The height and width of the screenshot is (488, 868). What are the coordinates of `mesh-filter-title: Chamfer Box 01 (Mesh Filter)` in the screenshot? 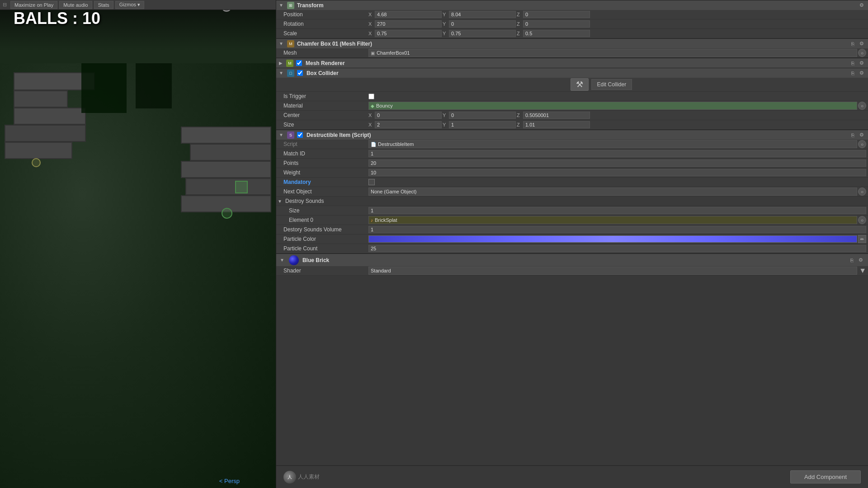 It's located at (335, 44).